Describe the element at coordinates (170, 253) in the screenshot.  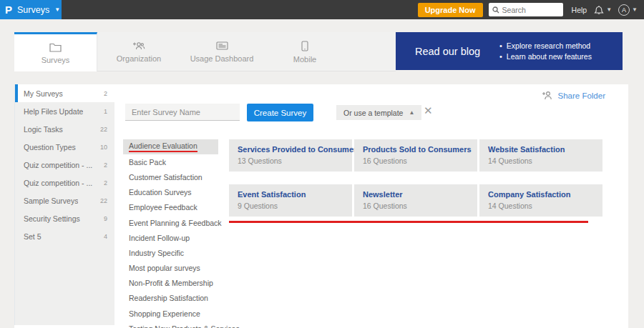
I see `template-category: Industry Specific` at that location.